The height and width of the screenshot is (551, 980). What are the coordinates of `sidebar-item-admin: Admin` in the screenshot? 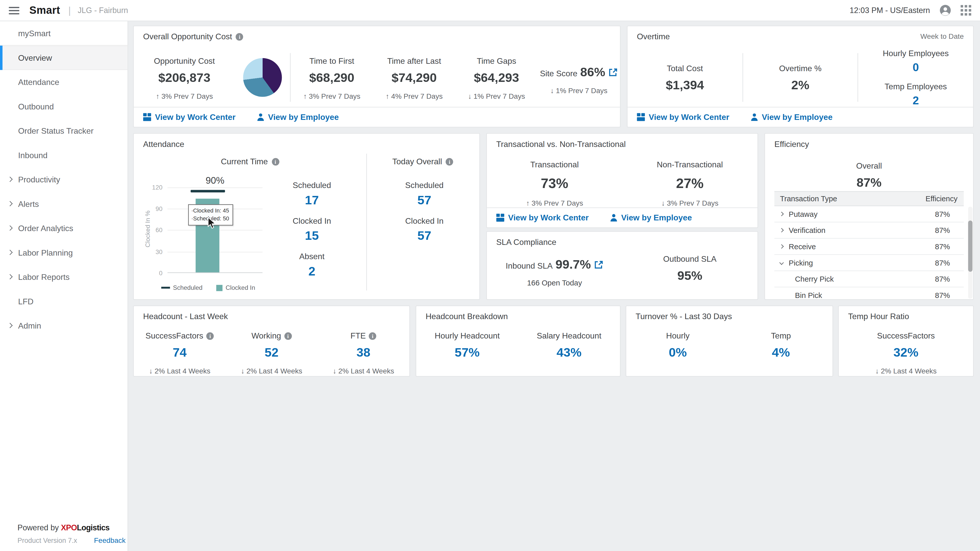 It's located at (64, 326).